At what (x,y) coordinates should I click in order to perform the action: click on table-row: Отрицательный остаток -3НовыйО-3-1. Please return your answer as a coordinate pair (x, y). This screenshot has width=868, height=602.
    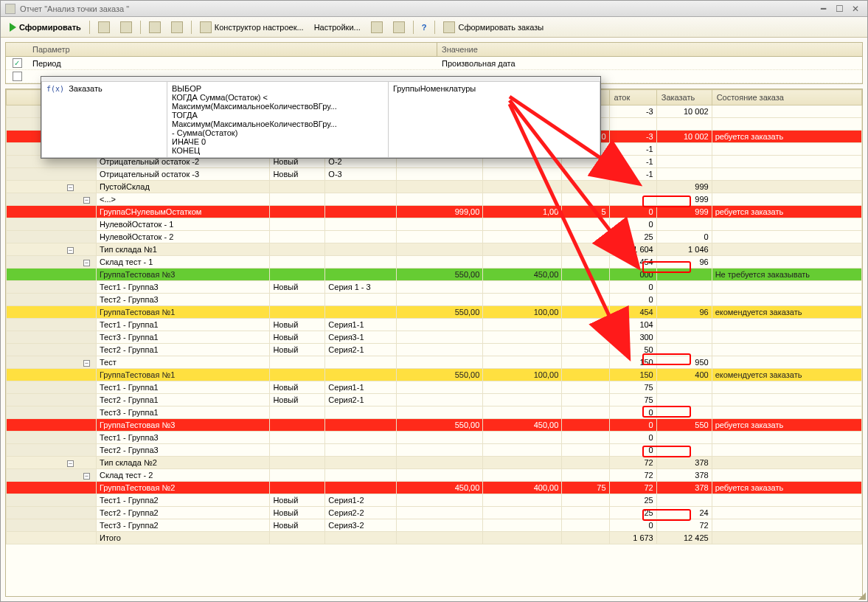
    Looking at the image, I should click on (434, 174).